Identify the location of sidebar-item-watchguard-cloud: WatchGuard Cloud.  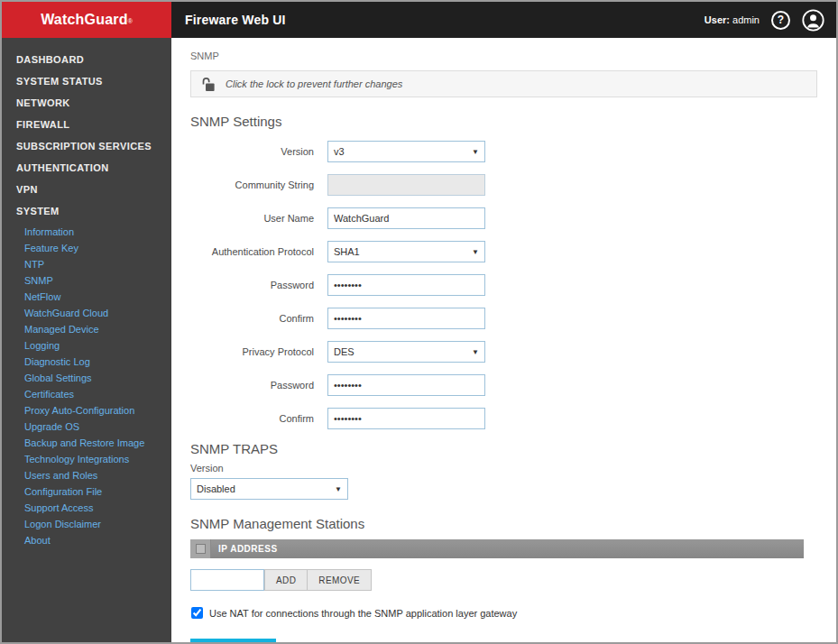
(87, 313).